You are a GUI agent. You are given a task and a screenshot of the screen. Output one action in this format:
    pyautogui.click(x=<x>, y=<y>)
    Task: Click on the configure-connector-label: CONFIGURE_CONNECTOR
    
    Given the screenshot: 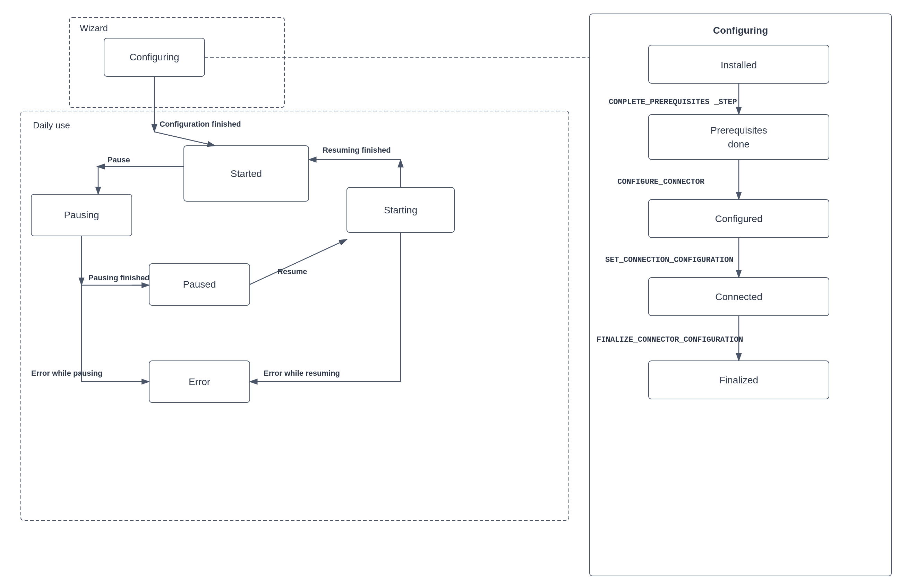 What is the action you would take?
    pyautogui.click(x=661, y=182)
    